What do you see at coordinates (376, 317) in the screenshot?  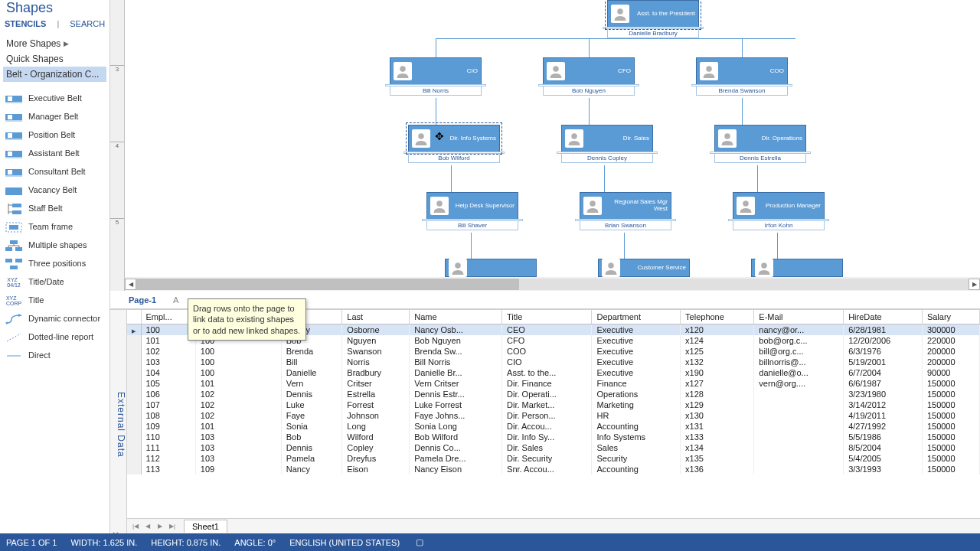 I see `column-header: Last` at bounding box center [376, 317].